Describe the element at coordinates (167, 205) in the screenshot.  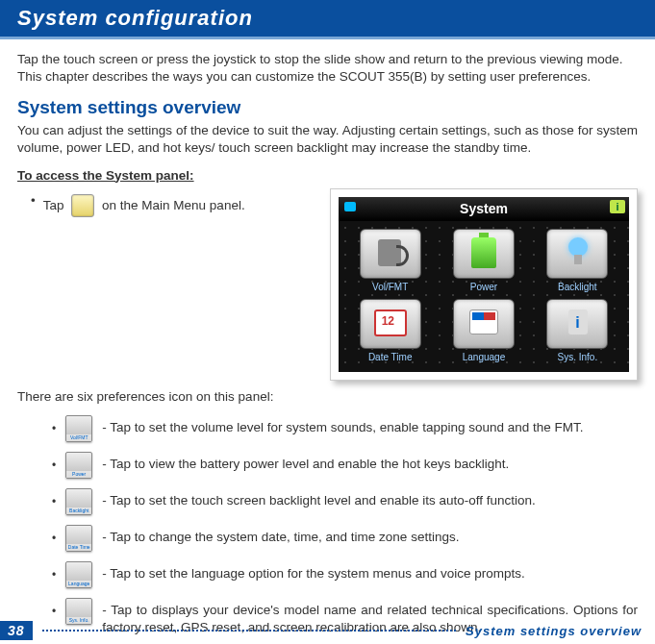
I see `tap-instruction: • Tap on the Main Menu panel.` at that location.